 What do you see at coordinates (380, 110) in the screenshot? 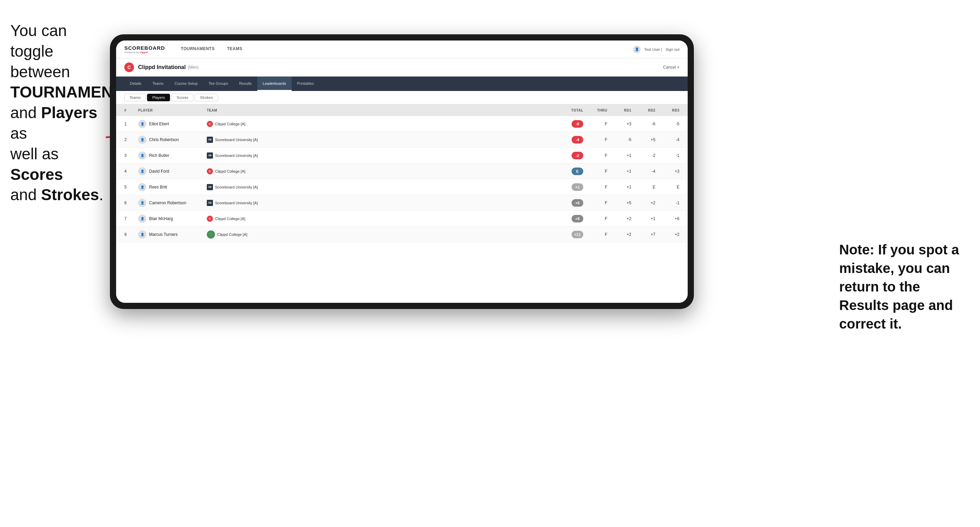
I see `th-team: TEAM` at bounding box center [380, 110].